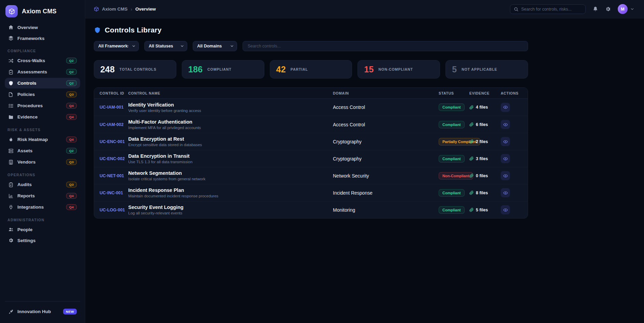 Image resolution: width=644 pixels, height=323 pixels. Describe the element at coordinates (454, 176) in the screenshot. I see `status-cell: Non-Compliant` at that location.